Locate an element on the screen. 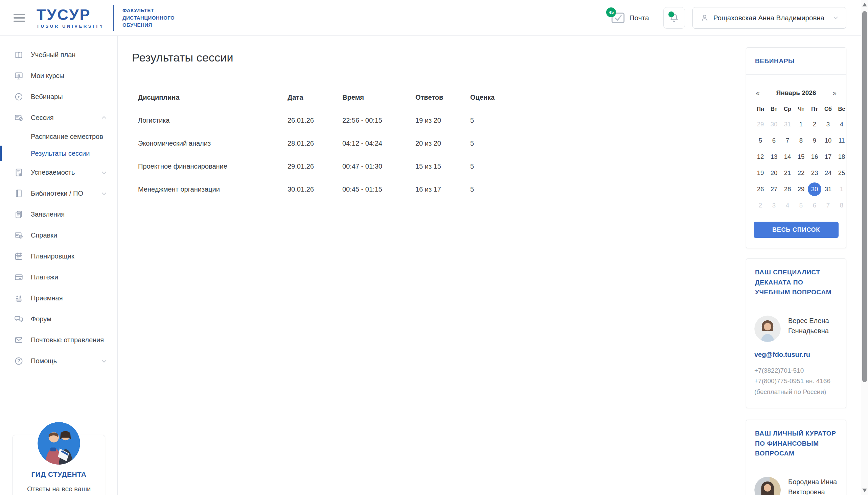 The width and height of the screenshot is (868, 495). chevron-down-icon is located at coordinates (104, 173).